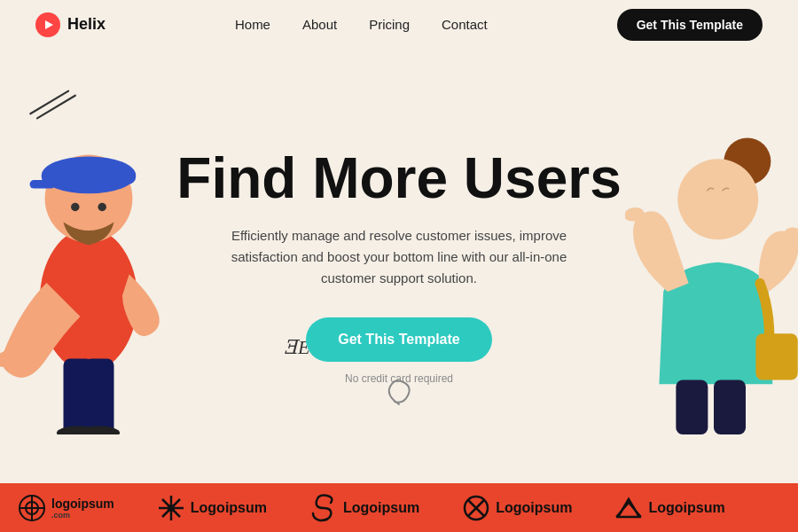  Describe the element at coordinates (399, 178) in the screenshot. I see `hero-title: Find More Users` at that location.